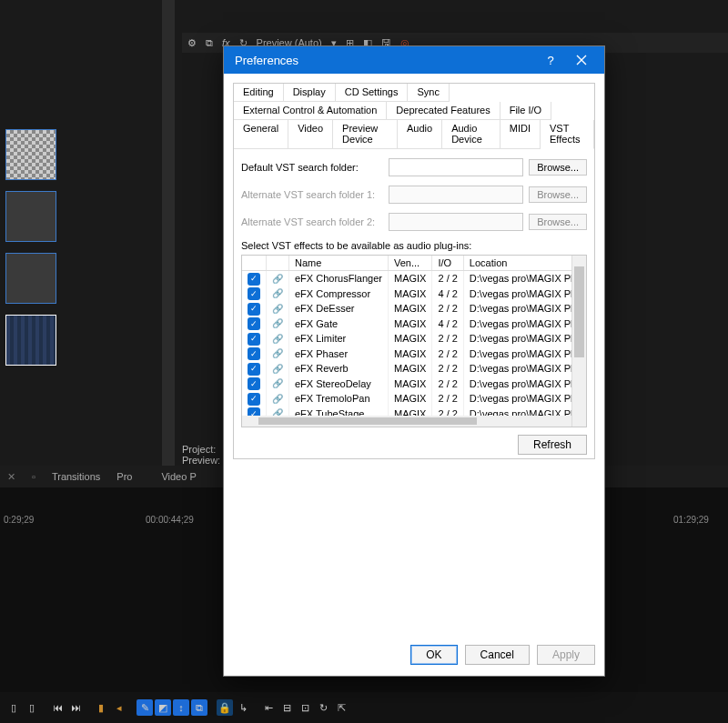  I want to click on tab-pin-icon: ▫, so click(34, 477).